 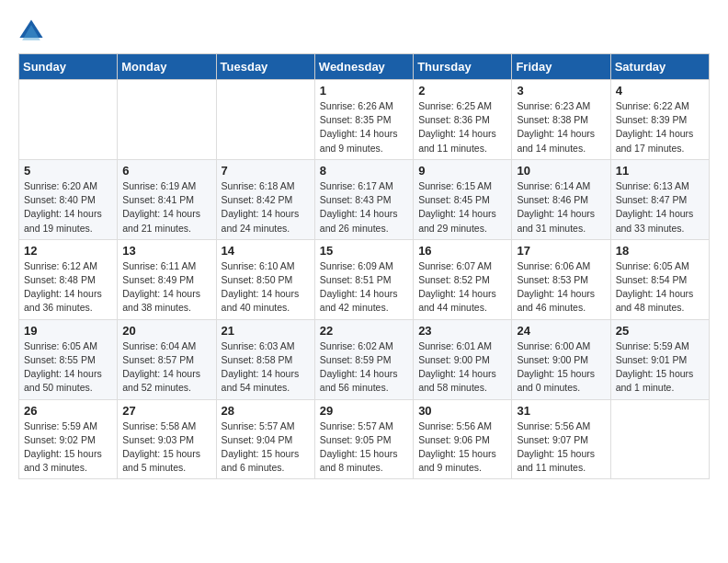 What do you see at coordinates (266, 410) in the screenshot?
I see `day-number: 28` at bounding box center [266, 410].